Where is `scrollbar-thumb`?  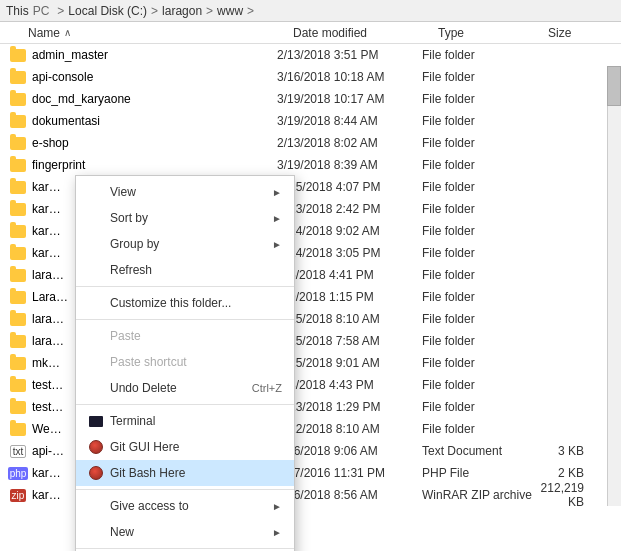 scrollbar-thumb is located at coordinates (614, 86).